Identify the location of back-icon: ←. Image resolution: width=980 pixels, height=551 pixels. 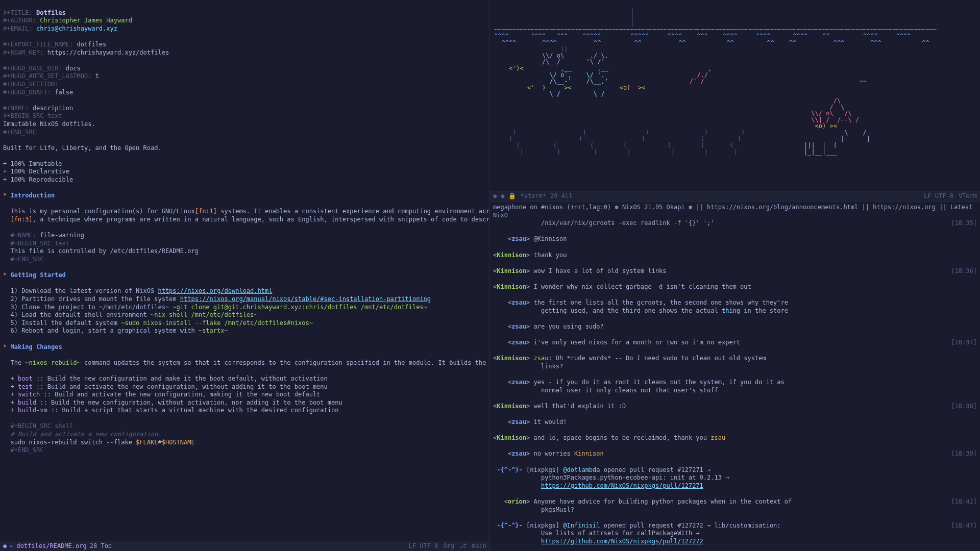
(11, 546).